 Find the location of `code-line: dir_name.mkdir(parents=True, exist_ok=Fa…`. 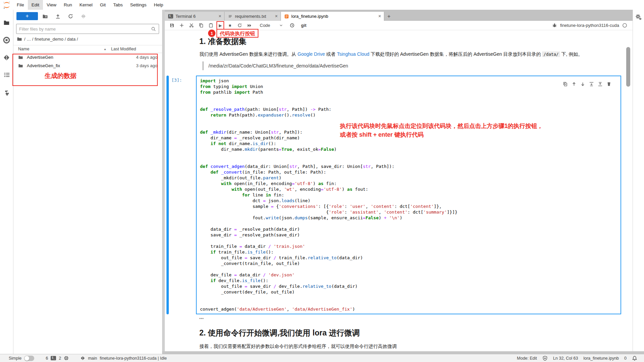

code-line: dir_name.mkdir(parents=True, exist_ok=Fa… is located at coordinates (409, 149).